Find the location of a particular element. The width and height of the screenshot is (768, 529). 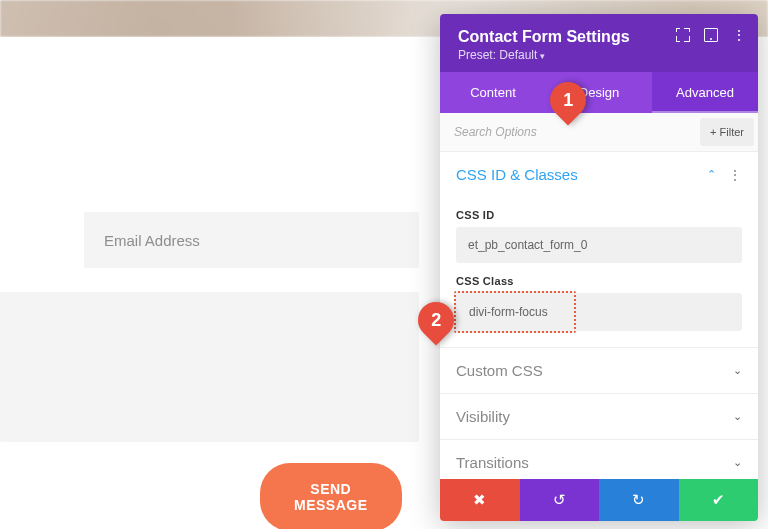

section-custom-css: Custom CSS ⌄ is located at coordinates (599, 371).